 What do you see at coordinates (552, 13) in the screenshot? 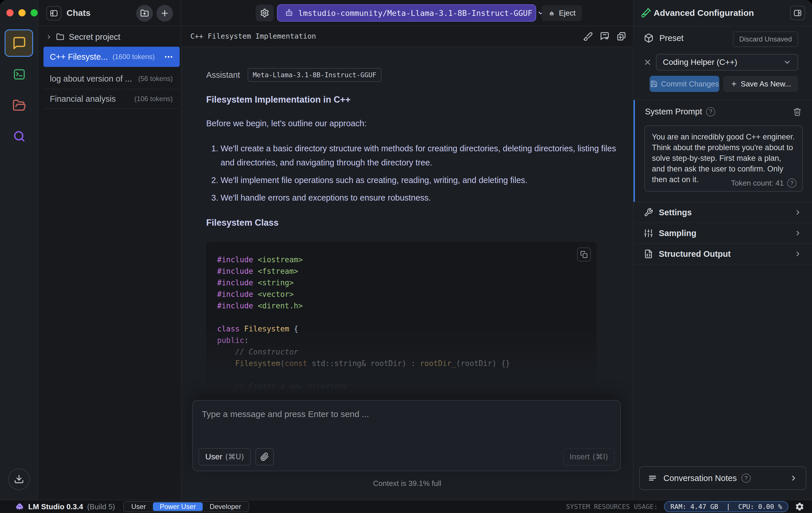
I see `eject-icon` at bounding box center [552, 13].